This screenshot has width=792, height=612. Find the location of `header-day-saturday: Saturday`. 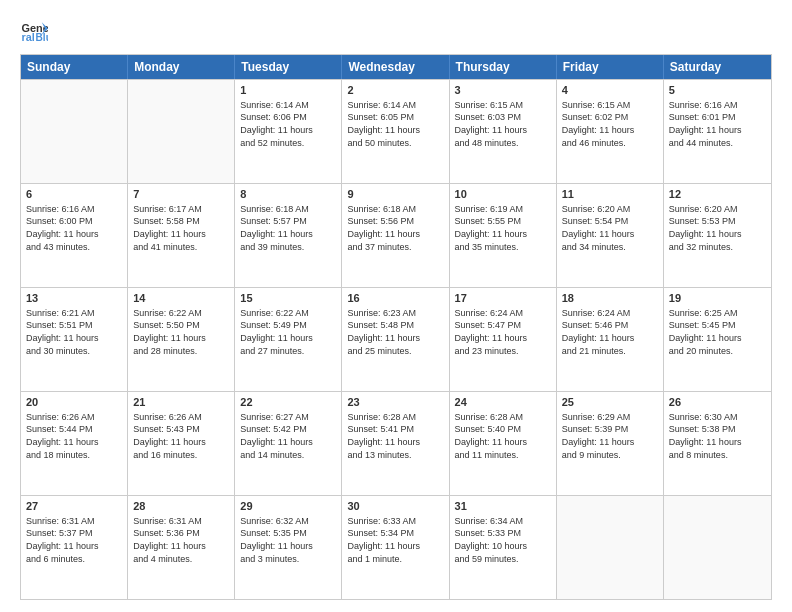

header-day-saturday: Saturday is located at coordinates (718, 67).